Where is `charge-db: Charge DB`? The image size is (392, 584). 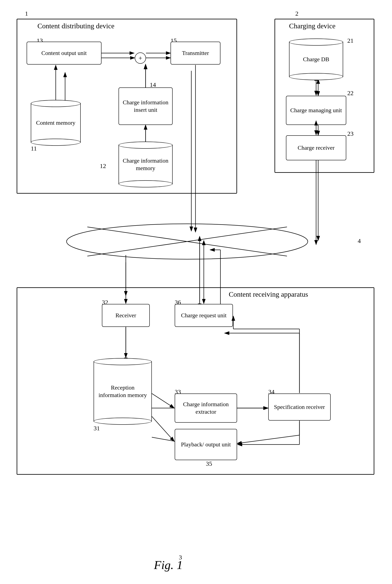 charge-db: Charge DB is located at coordinates (316, 59).